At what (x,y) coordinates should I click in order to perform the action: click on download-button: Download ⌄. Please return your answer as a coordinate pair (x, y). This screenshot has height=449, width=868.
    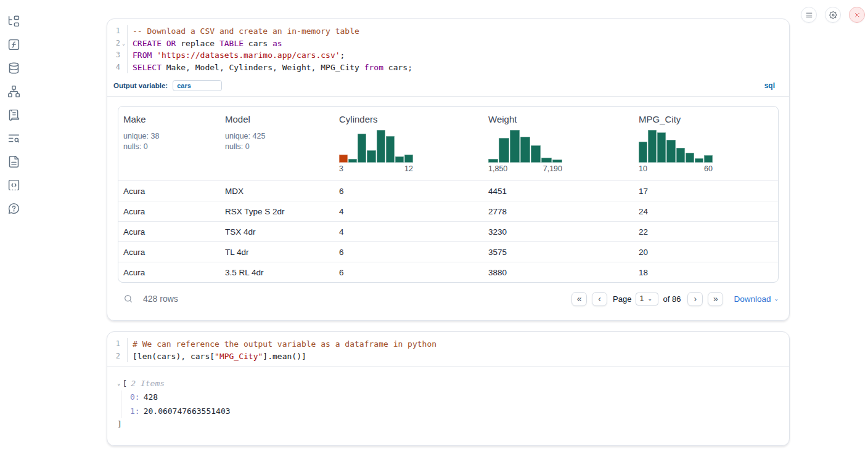
    Looking at the image, I should click on (756, 299).